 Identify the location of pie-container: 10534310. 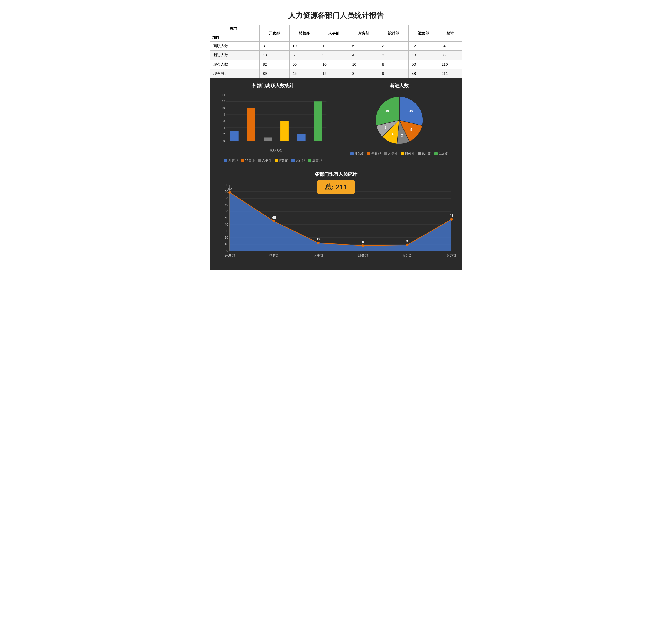
(399, 120).